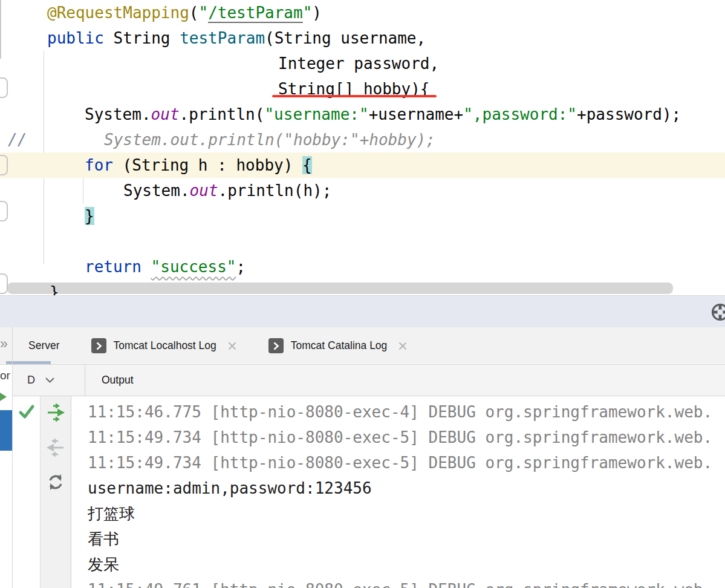 Image resolution: width=725 pixels, height=588 pixels. Describe the element at coordinates (520, 114) in the screenshot. I see `code-token-string: ",password:"` at that location.